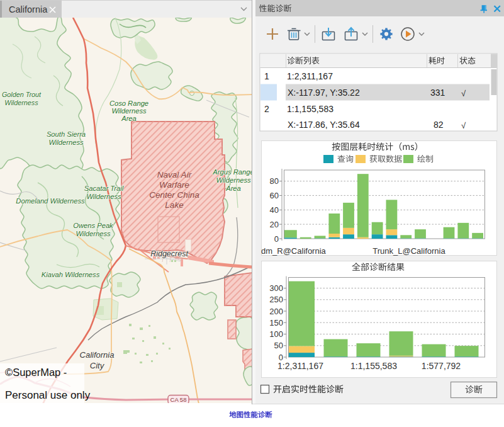 The height and width of the screenshot is (427, 504). I want to click on svg-text: Golden Trout, so click(21, 94).